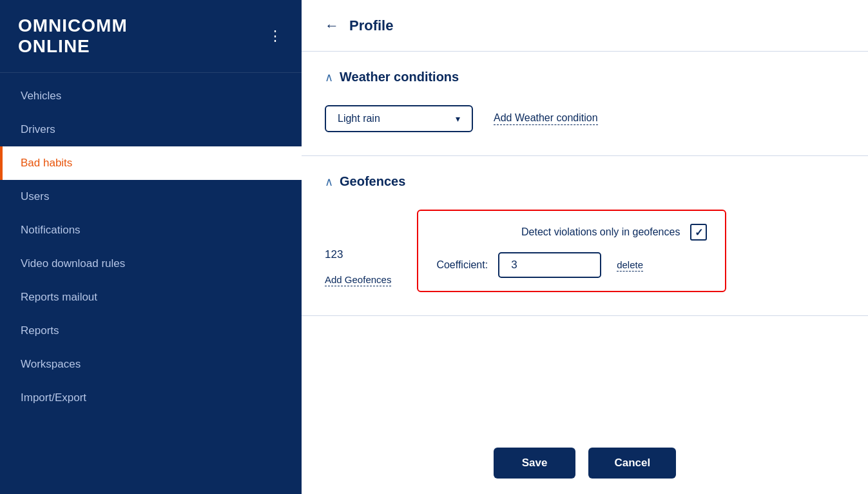 The height and width of the screenshot is (494, 868). What do you see at coordinates (632, 463) in the screenshot?
I see `cancel-button: Cancel` at bounding box center [632, 463].